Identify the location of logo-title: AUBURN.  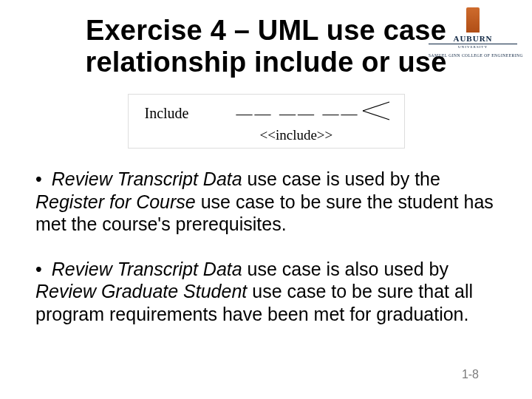
(473, 39).